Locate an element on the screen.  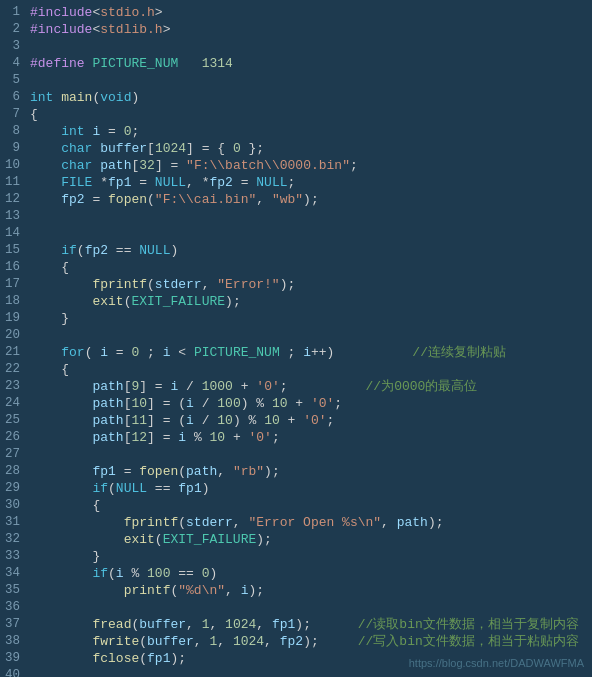
token-op: [ is located at coordinates (151, 148).